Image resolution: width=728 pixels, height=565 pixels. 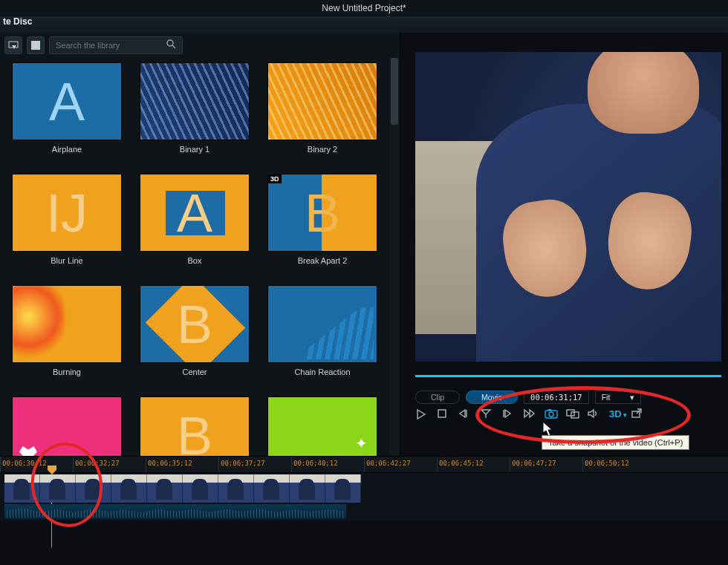 What do you see at coordinates (175, 512) in the screenshot?
I see `timeline-audio-clip` at bounding box center [175, 512].